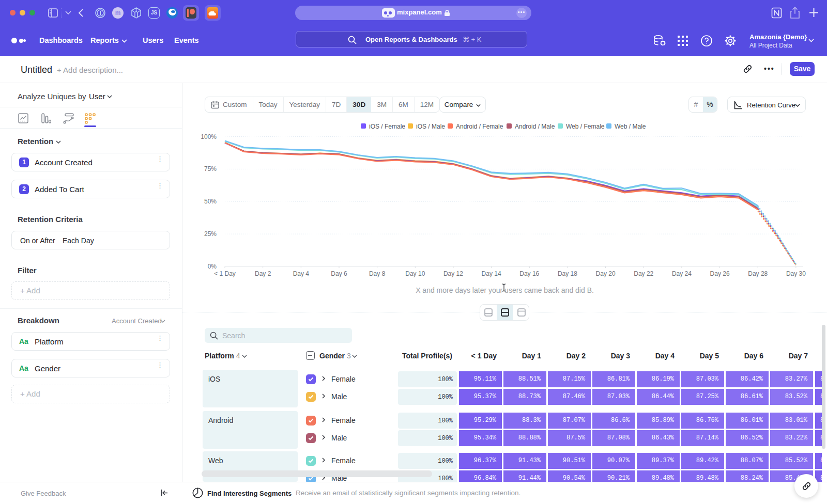 Image resolution: width=827 pixels, height=504 pixels. Describe the element at coordinates (210, 201) in the screenshot. I see `svg-text: 50%` at that location.